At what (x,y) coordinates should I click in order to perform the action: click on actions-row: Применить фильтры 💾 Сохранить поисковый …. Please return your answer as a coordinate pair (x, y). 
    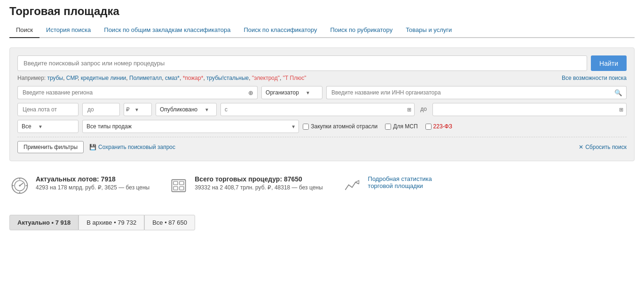
    Looking at the image, I should click on (322, 147).